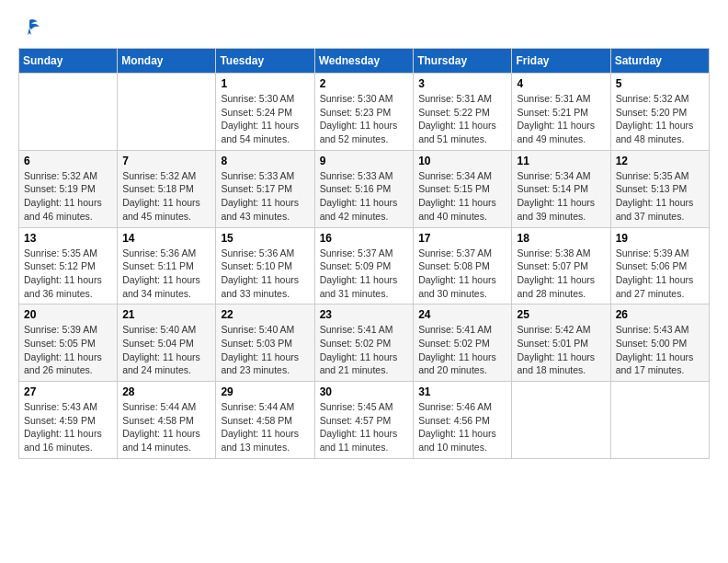 The width and height of the screenshot is (728, 563). What do you see at coordinates (463, 189) in the screenshot?
I see `calendar-cell: 10Sunrise: 5:34 AMSunset: 5:15 PMDayligh…` at bounding box center [463, 189].